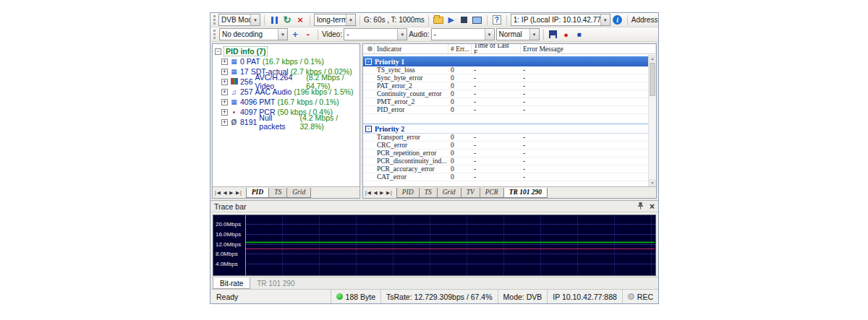  I want to click on vertical-scrollbar: ▲ ▼, so click(652, 121).